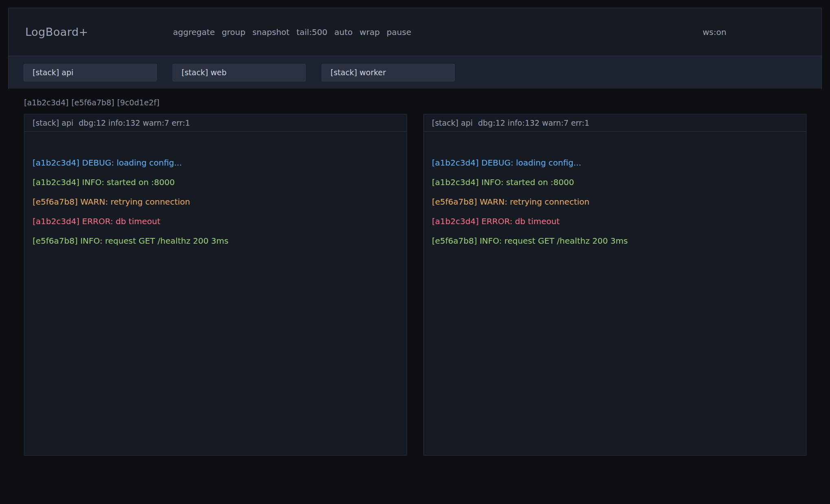 The image size is (830, 504). Describe the element at coordinates (388, 72) in the screenshot. I see `stack-tab-worker: [stack] worker` at that location.